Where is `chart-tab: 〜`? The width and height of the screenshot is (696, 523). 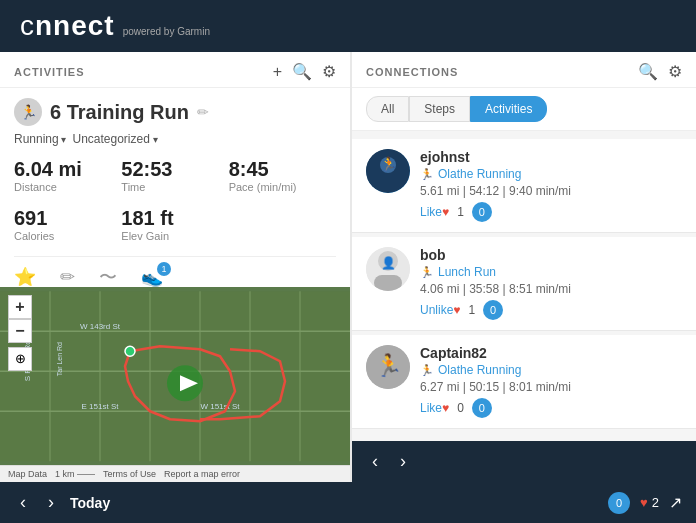 chart-tab: 〜 is located at coordinates (108, 276).